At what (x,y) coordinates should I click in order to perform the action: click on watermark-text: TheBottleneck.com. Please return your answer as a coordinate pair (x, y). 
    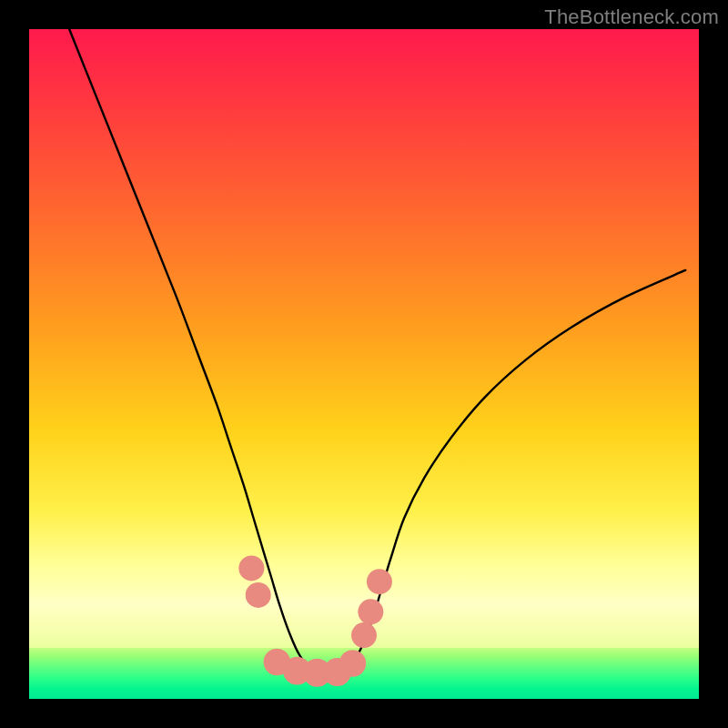
    Looking at the image, I should click on (632, 17).